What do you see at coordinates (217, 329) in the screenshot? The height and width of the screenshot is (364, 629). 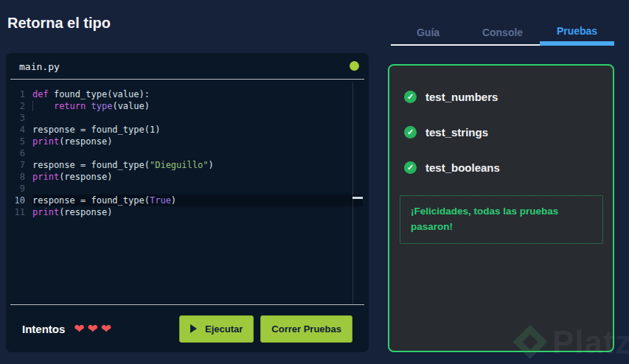 I see `run-button: Ejecutar` at bounding box center [217, 329].